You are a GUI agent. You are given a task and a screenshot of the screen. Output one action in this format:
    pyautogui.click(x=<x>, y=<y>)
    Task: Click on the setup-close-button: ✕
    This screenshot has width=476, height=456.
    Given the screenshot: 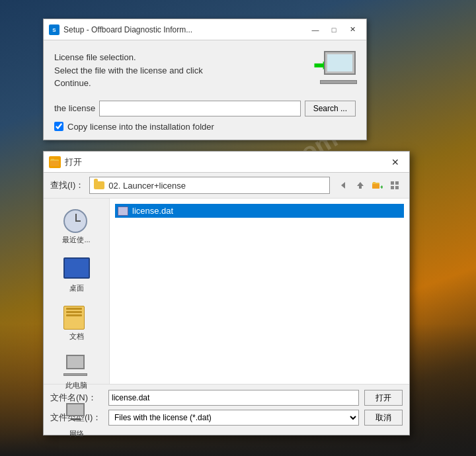 What is the action you would take?
    pyautogui.click(x=352, y=30)
    